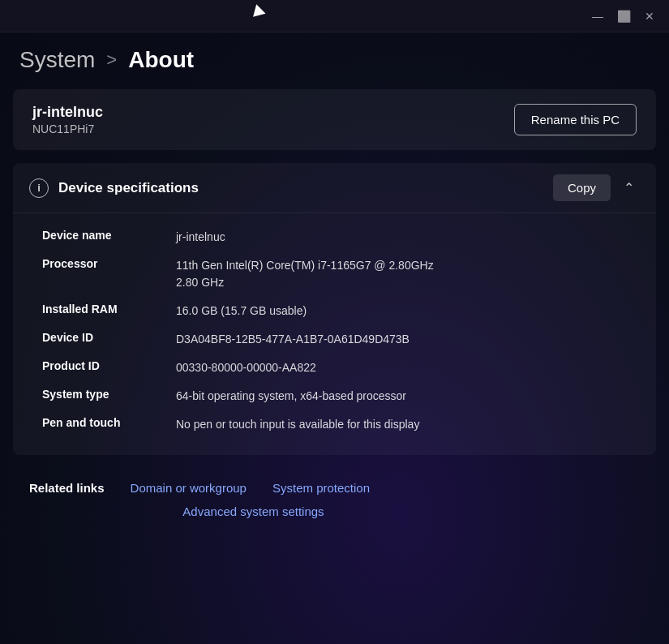 This screenshot has height=644, width=669. I want to click on top-bar: — ⬜ ✕, so click(334, 16).